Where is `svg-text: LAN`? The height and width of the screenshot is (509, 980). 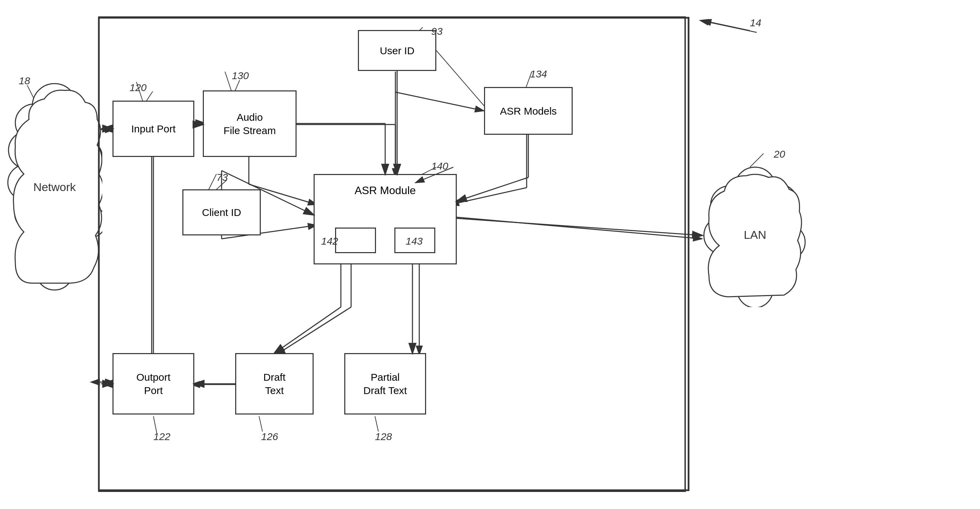 svg-text: LAN is located at coordinates (755, 235).